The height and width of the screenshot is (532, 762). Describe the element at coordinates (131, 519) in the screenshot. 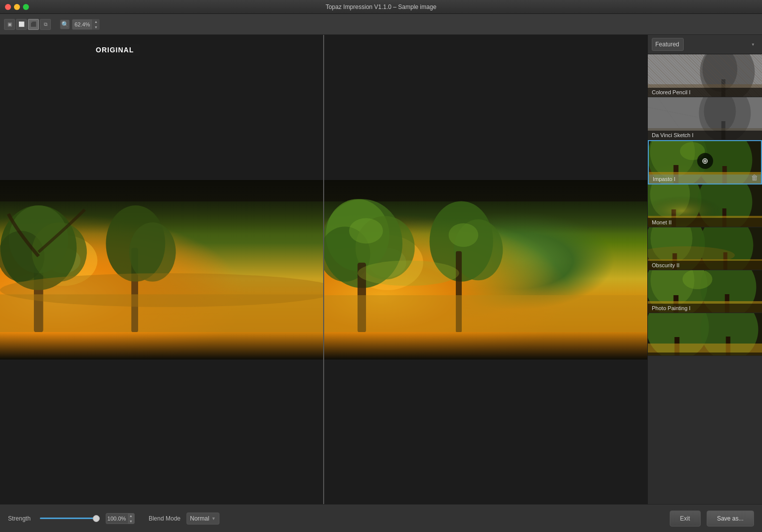

I see `strength-arrows: ▲ ▼` at that location.